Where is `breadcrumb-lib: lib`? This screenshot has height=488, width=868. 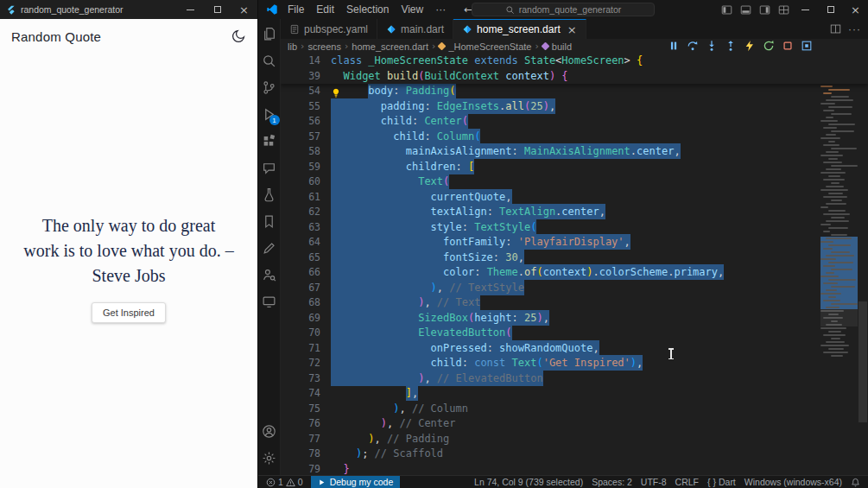
breadcrumb-lib: lib is located at coordinates (292, 47).